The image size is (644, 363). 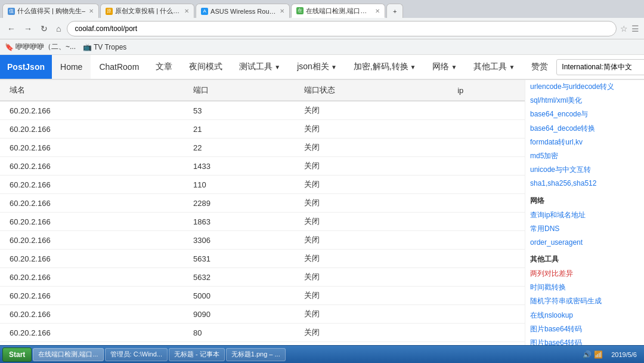 I want to click on sidebar-link: 时间戳转换, so click(x=584, y=288).